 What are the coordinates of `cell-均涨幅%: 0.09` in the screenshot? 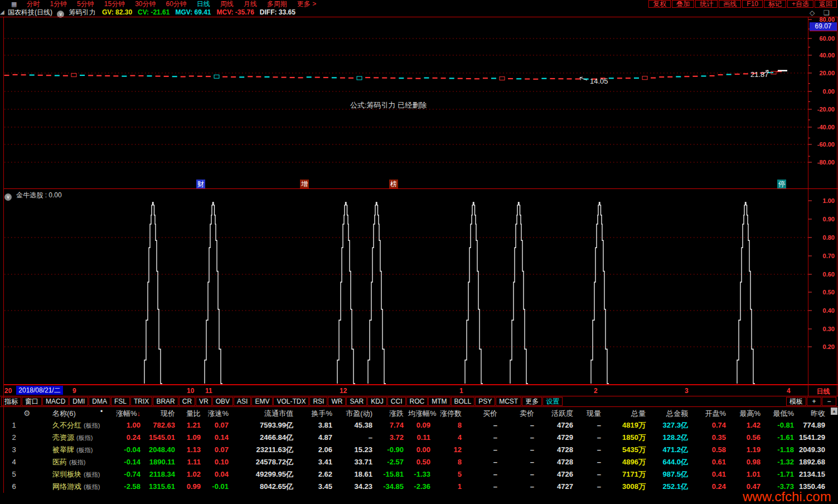 It's located at (422, 425).